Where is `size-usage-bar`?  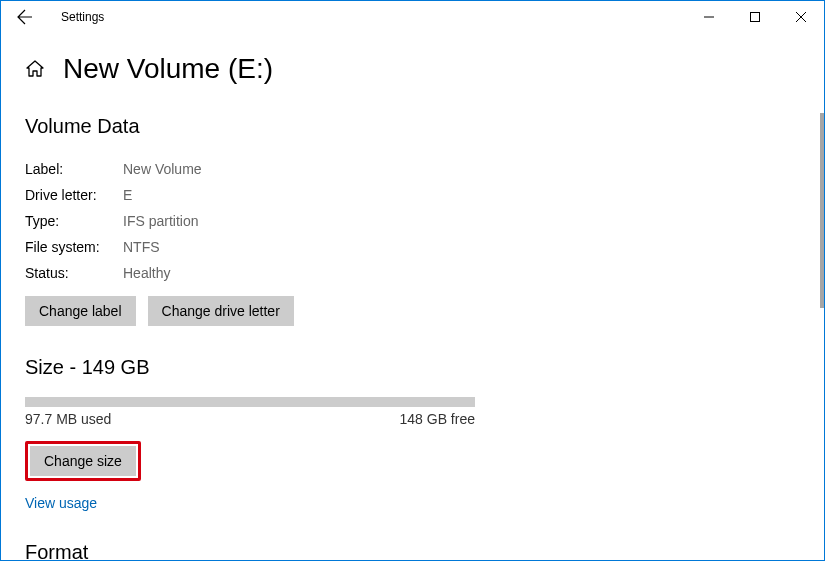
size-usage-bar is located at coordinates (250, 402).